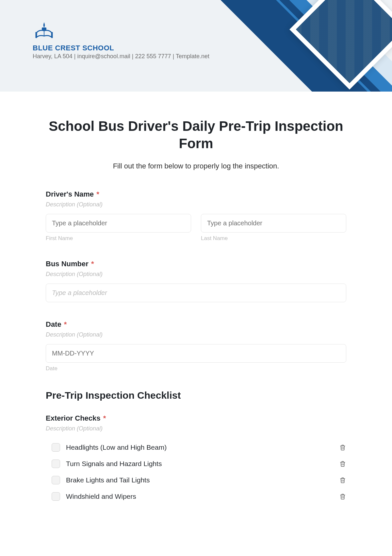 Image resolution: width=392 pixels, height=556 pixels. Describe the element at coordinates (44, 31) in the screenshot. I see `school-logo-icon` at that location.